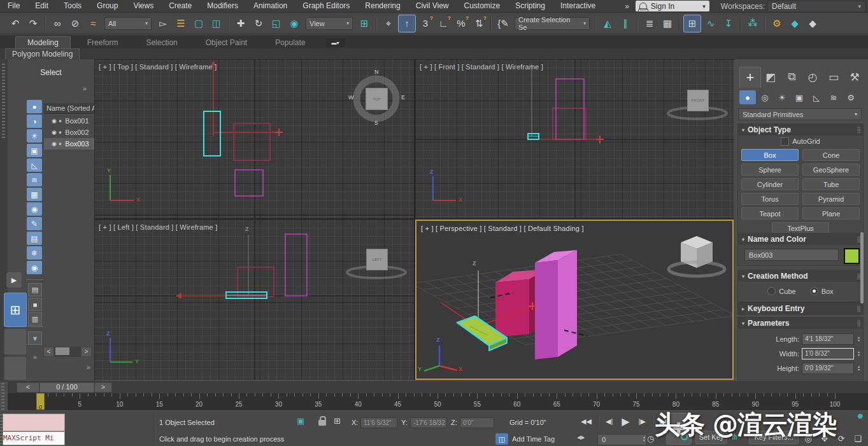 The image size is (868, 446). Describe the element at coordinates (831, 185) in the screenshot. I see `tube-button: Tube` at that location.